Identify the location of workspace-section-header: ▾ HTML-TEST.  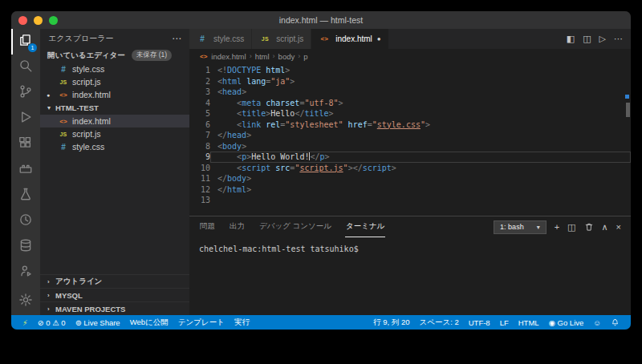
(115, 107).